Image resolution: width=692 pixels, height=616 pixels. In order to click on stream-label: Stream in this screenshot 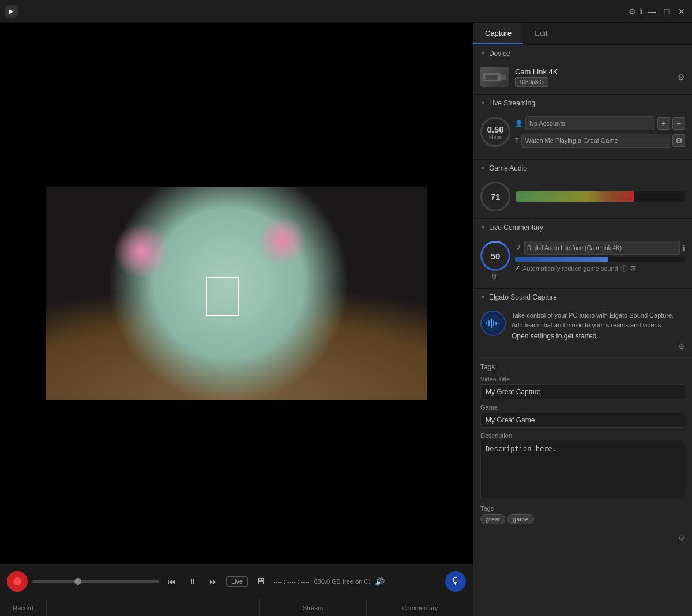, I will do `click(313, 608)`.